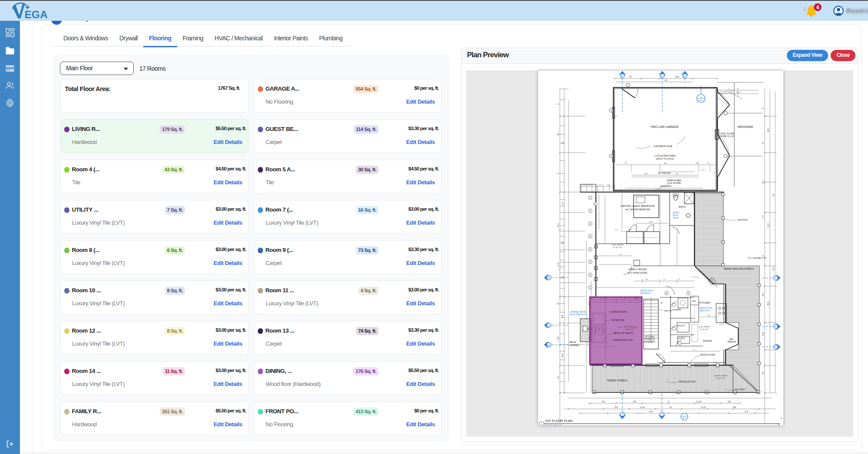 The height and width of the screenshot is (454, 868). I want to click on svg-text: 41-3, so click(651, 412).